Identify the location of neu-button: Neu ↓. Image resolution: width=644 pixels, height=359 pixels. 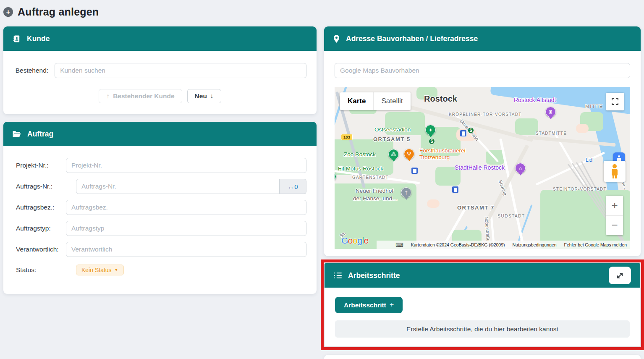
(204, 96).